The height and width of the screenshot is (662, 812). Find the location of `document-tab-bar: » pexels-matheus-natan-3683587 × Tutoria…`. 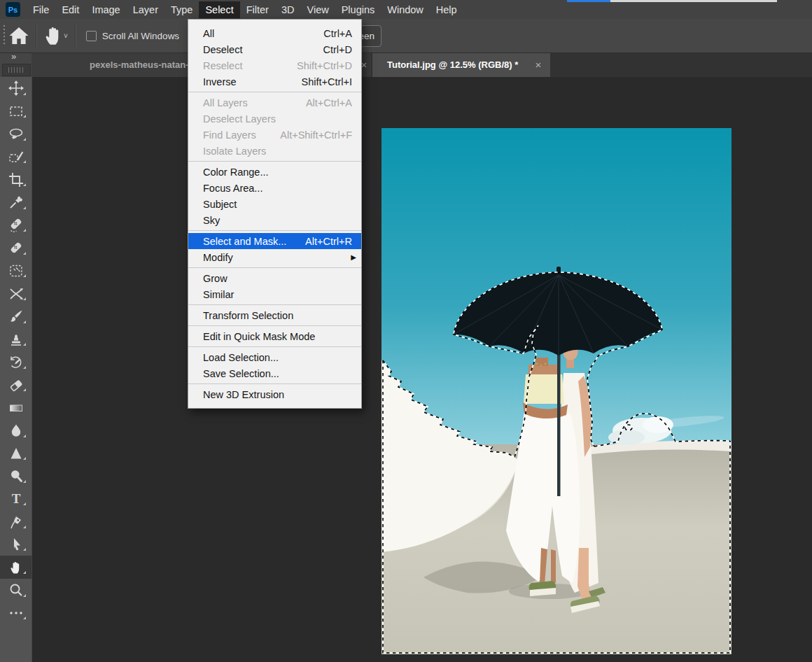

document-tab-bar: » pexels-matheus-natan-3683587 × Tutoria… is located at coordinates (406, 64).